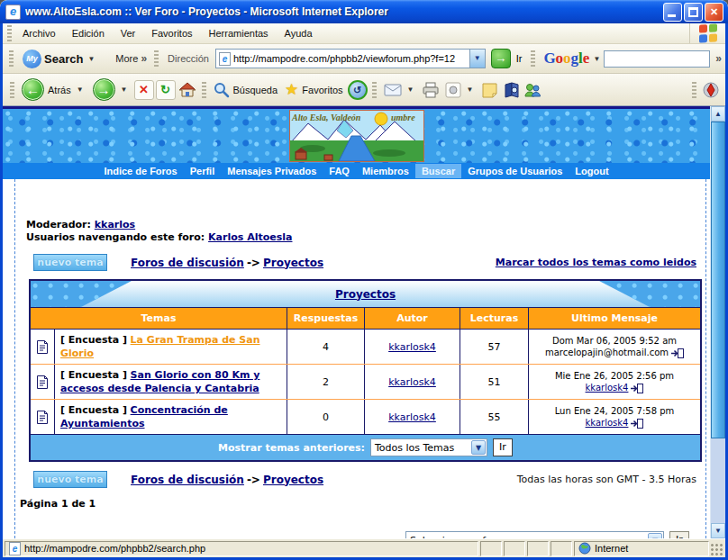 This screenshot has height=560, width=728. I want to click on show-topics-select: Todos los Temas ▼, so click(429, 447).